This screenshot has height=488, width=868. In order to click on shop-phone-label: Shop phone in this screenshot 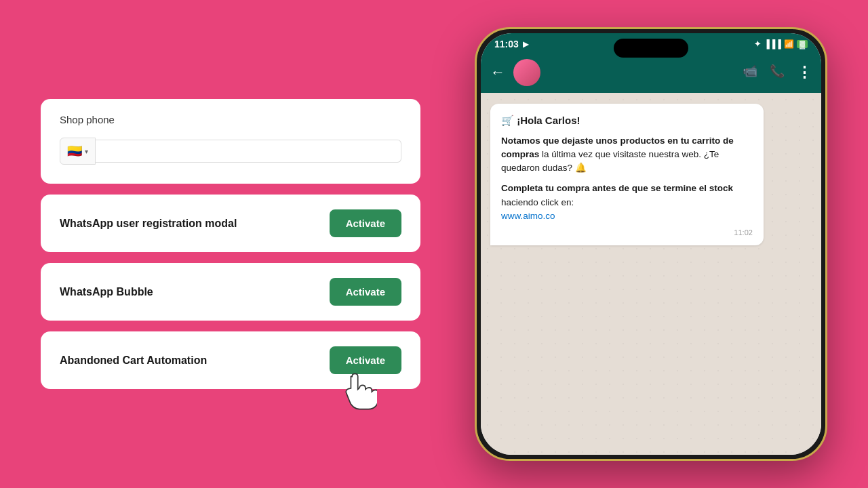, I will do `click(87, 119)`.